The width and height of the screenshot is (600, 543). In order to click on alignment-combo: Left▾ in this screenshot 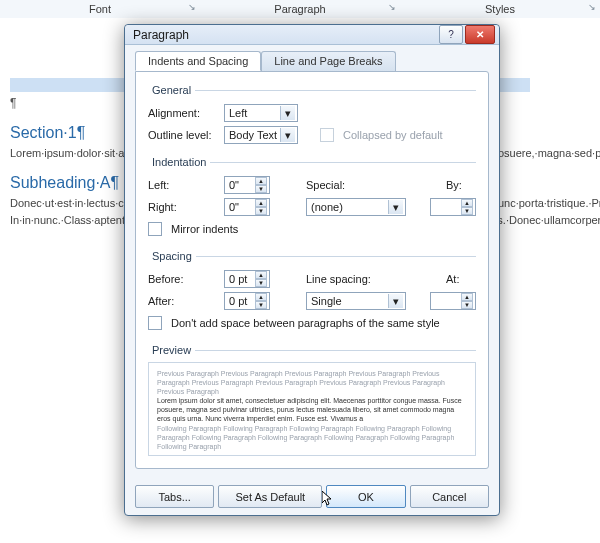, I will do `click(261, 113)`.